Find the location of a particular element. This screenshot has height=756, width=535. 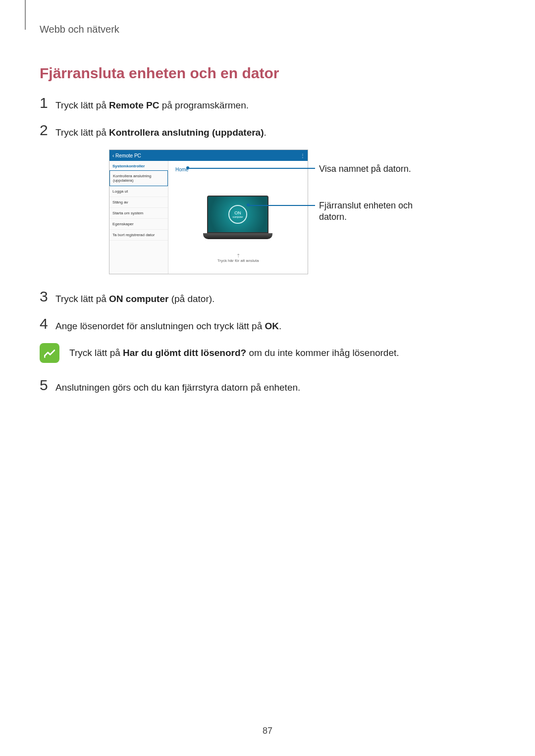

bold: Har du glömt ditt lösenord? is located at coordinates (184, 353).